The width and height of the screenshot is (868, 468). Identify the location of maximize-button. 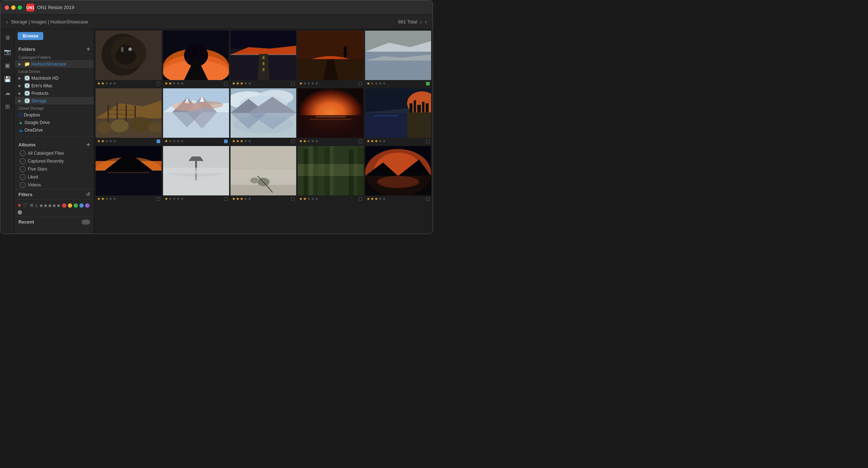
(20, 8).